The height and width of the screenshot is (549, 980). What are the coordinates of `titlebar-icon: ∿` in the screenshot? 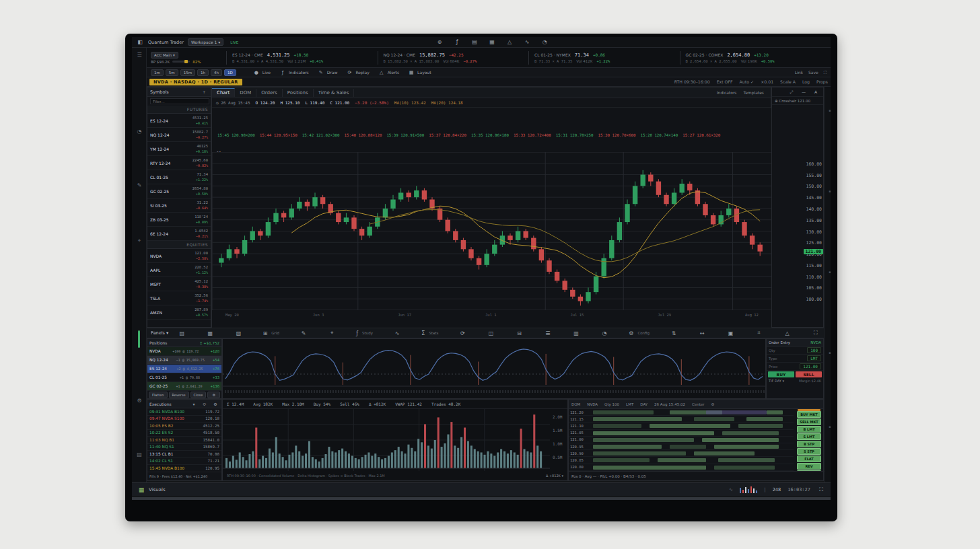 It's located at (527, 42).